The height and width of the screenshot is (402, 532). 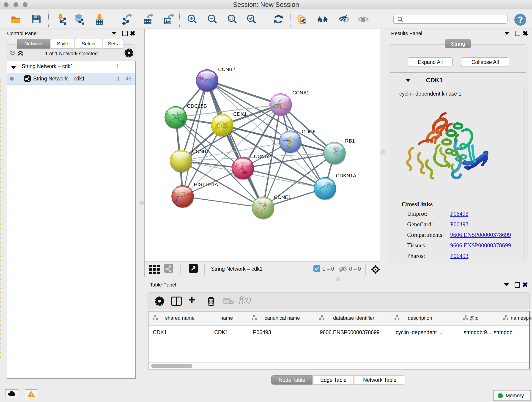 What do you see at coordinates (227, 69) in the screenshot?
I see `svg-text: CCNB2` at bounding box center [227, 69].